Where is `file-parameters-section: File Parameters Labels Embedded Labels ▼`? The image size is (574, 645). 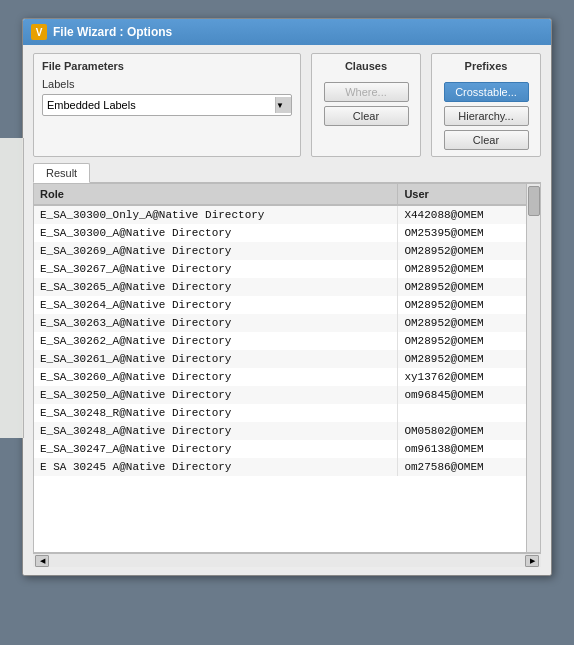
file-parameters-section: File Parameters Labels Embedded Labels ▼ is located at coordinates (167, 105).